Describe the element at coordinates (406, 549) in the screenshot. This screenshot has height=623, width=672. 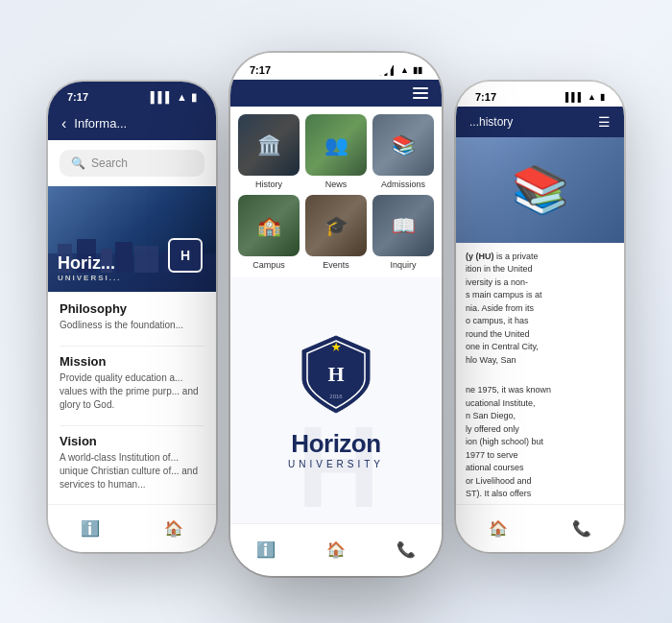
I see `center-phone-icon: 📞` at that location.